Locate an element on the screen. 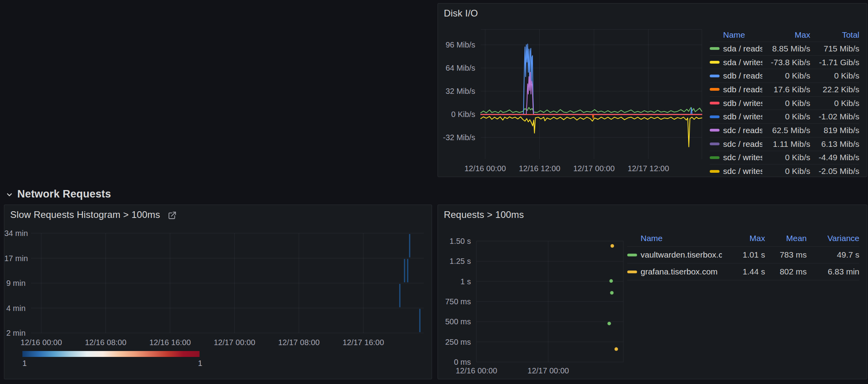  section-title: Network Requests is located at coordinates (64, 194).